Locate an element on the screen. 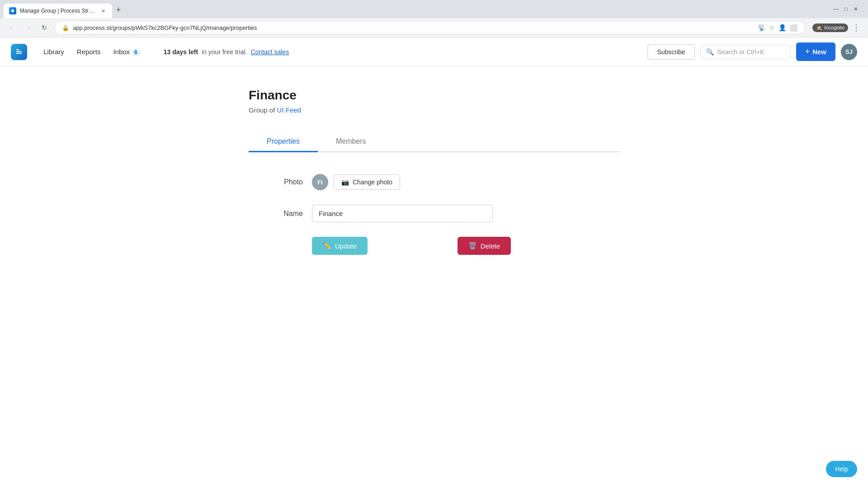 Image resolution: width=868 pixels, height=488 pixels. reports-nav-link: Reports is located at coordinates (89, 52).